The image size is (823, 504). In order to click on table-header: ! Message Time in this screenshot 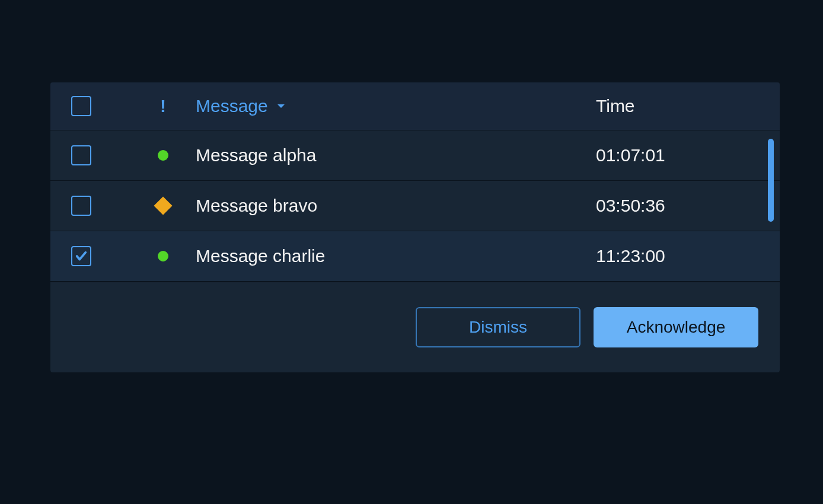, I will do `click(415, 106)`.